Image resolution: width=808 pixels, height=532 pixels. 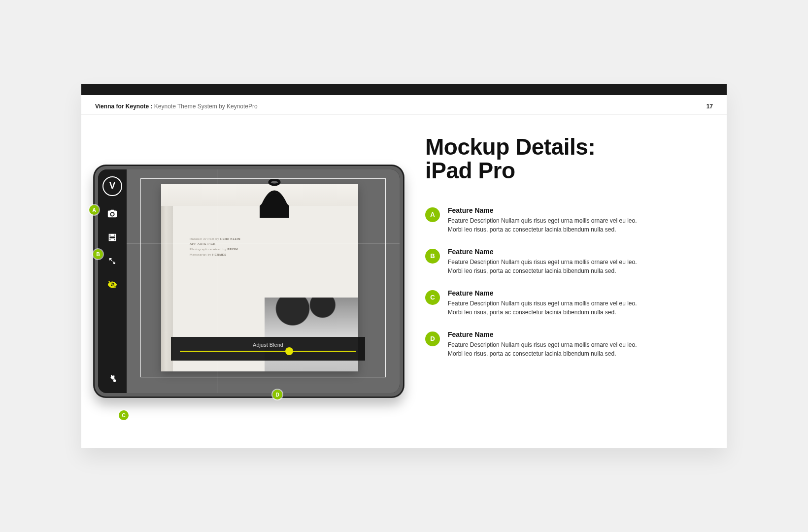 I want to click on header-title-light: Keynote Theme System by KeynotePro, so click(x=205, y=106).